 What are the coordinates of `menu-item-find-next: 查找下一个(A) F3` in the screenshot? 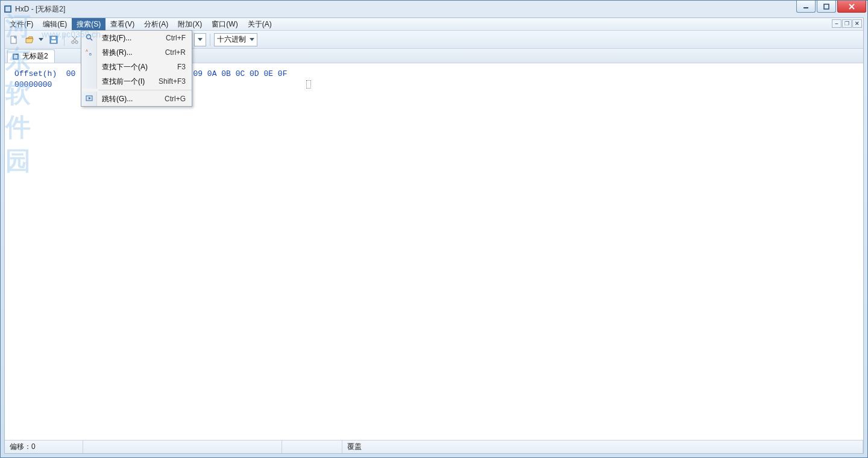 It's located at (136, 67).